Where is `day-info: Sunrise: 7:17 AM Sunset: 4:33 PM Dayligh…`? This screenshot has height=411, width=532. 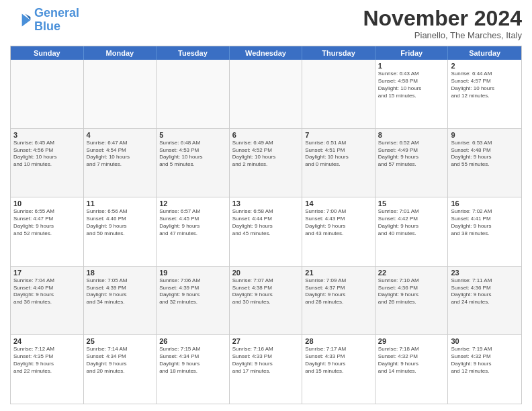
day-info: Sunrise: 7:17 AM Sunset: 4:33 PM Dayligh… is located at coordinates (339, 360).